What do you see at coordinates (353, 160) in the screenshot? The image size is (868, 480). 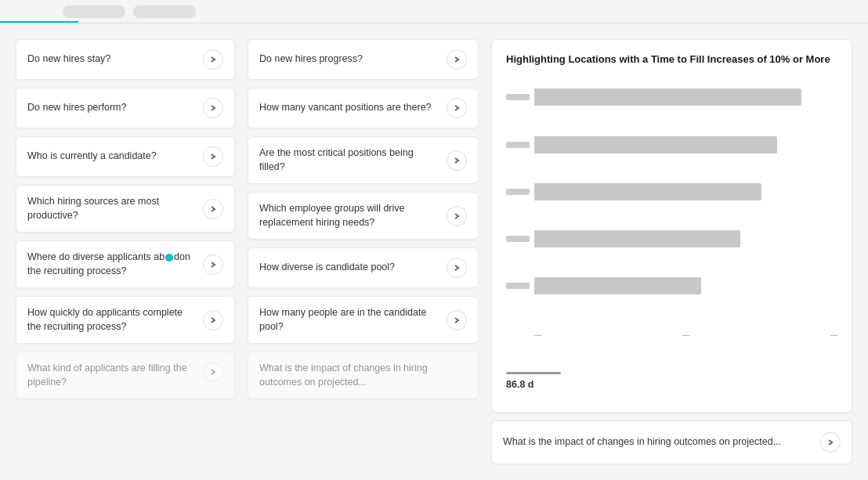 I see `question-text-mc3: Are the most critical positions being fi…` at bounding box center [353, 160].